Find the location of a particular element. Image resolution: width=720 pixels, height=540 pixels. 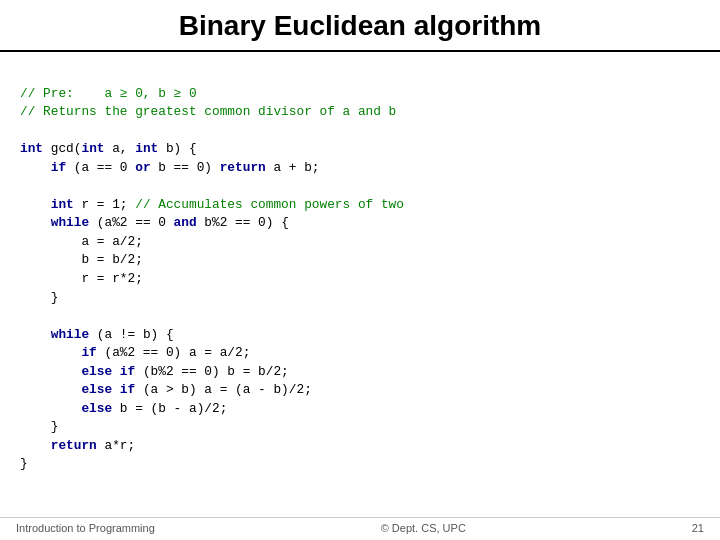

comment-line2: // Returns the greatest common divisor o… is located at coordinates (208, 112).